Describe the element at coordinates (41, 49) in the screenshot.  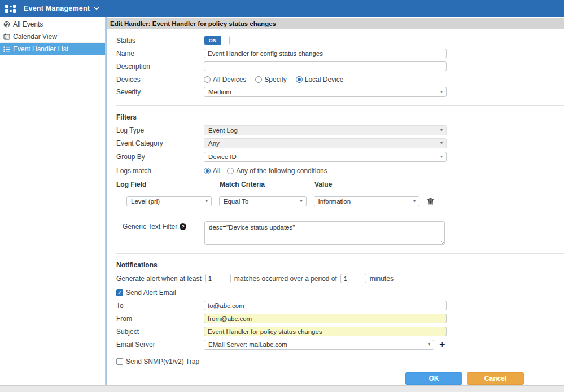
I see `sidebar-item-label: Event Handler List` at that location.